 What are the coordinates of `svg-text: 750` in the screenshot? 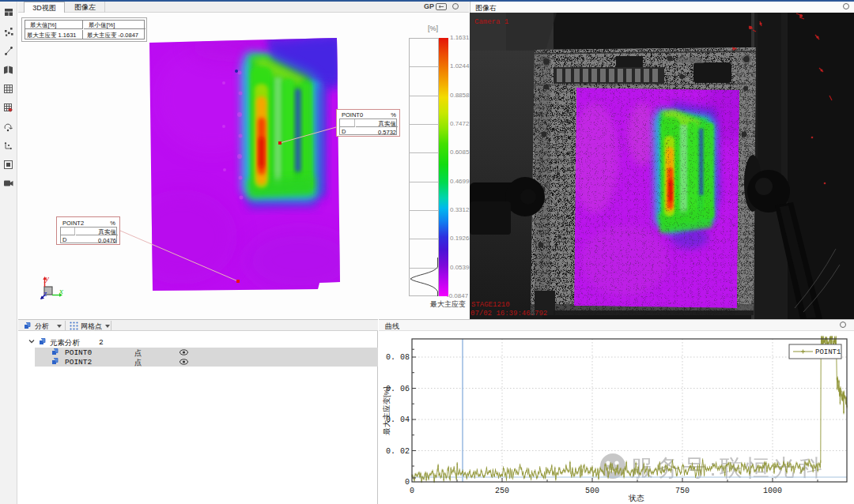 It's located at (682, 491).